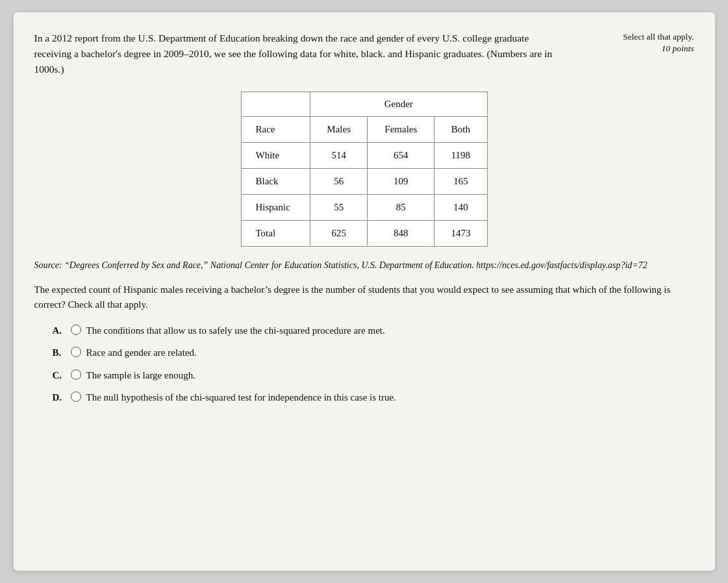 The width and height of the screenshot is (728, 583). Describe the element at coordinates (76, 330) in the screenshot. I see `option-a-radio` at that location.